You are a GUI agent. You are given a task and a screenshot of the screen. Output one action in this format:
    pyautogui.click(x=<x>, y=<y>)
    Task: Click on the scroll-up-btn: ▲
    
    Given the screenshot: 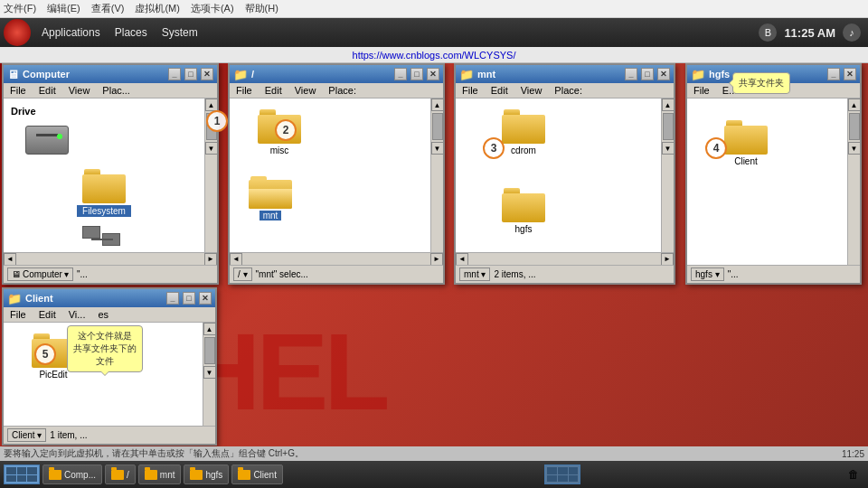 What is the action you would take?
    pyautogui.click(x=212, y=105)
    